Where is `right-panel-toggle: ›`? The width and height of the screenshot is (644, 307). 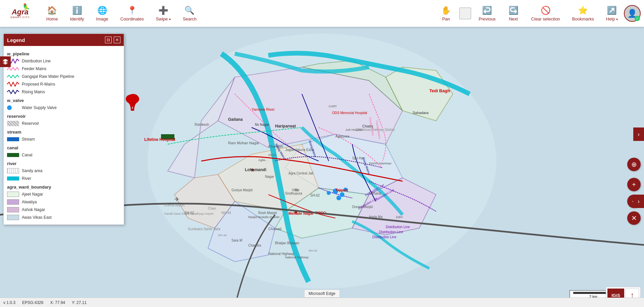
right-panel-toggle: › is located at coordinates (639, 134).